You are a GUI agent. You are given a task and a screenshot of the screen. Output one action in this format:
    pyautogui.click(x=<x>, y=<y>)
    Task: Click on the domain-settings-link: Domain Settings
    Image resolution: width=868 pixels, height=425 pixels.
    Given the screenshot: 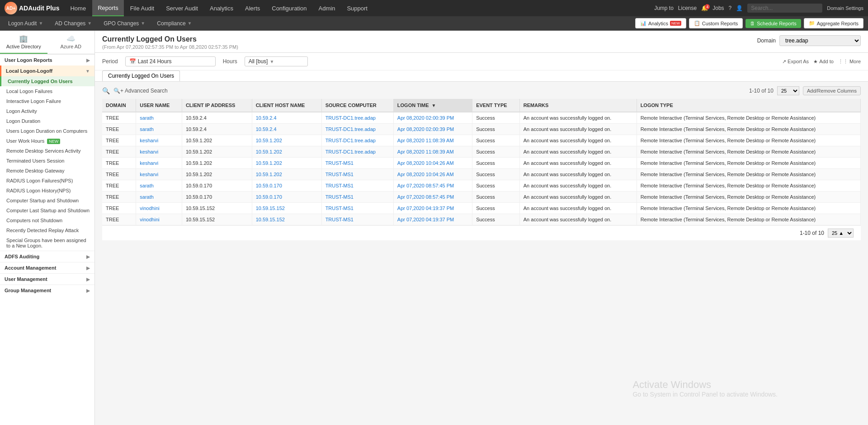 What is the action you would take?
    pyautogui.click(x=845, y=8)
    